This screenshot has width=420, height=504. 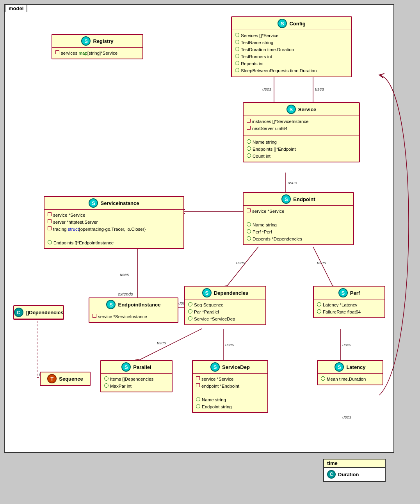 I want to click on sd-name: ServiceDep, so click(x=236, y=367).